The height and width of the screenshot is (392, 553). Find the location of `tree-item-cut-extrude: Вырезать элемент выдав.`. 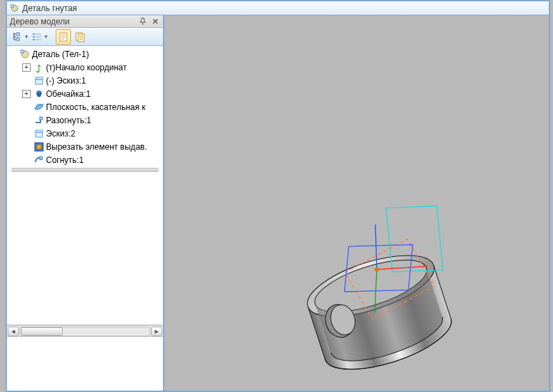

tree-item-cut-extrude: Вырезать элемент выдав. is located at coordinates (85, 146).